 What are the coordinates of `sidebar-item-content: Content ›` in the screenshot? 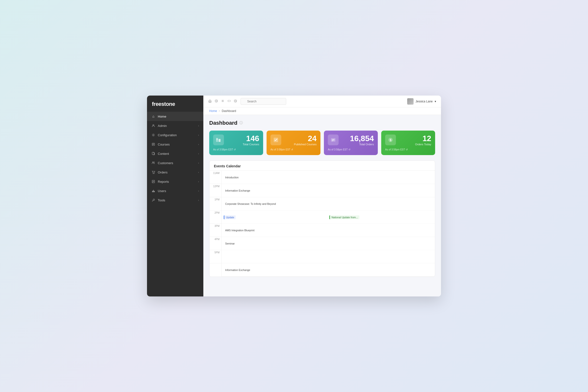 It's located at (175, 154).